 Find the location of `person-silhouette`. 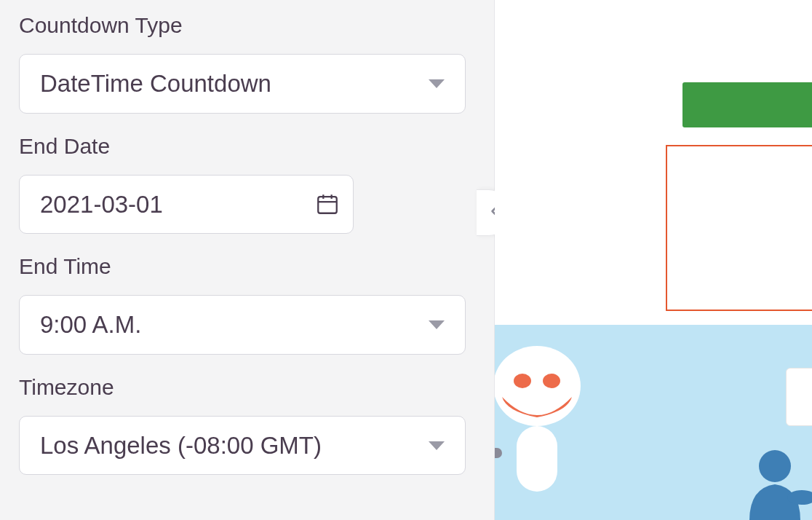

person-silhouette is located at coordinates (773, 484).